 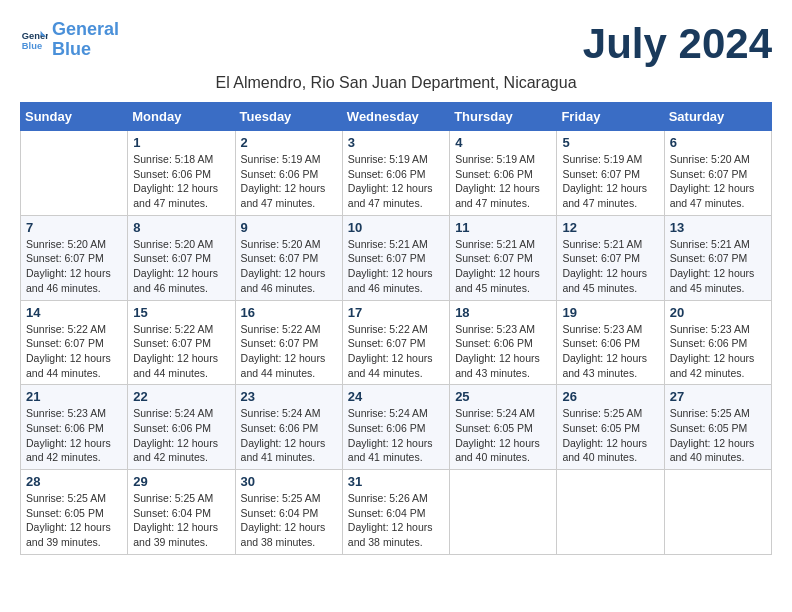 What do you see at coordinates (396, 142) in the screenshot?
I see `day-number: 3` at bounding box center [396, 142].